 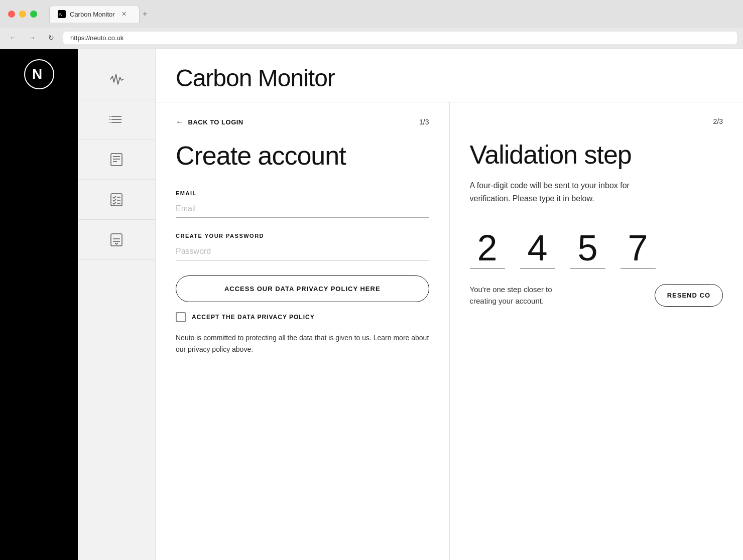 I want to click on status-line2: creating your account., so click(x=507, y=301).